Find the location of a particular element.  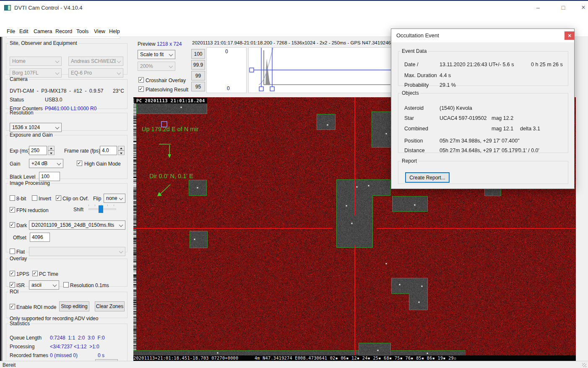

crosshair-horizontal-left is located at coordinates (233, 228).